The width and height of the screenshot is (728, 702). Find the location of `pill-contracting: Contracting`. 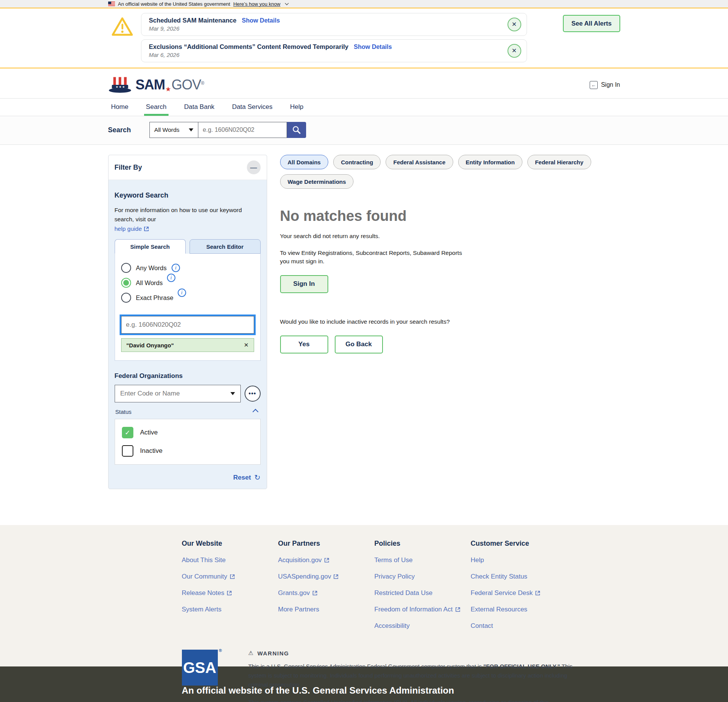

pill-contracting: Contracting is located at coordinates (357, 162).